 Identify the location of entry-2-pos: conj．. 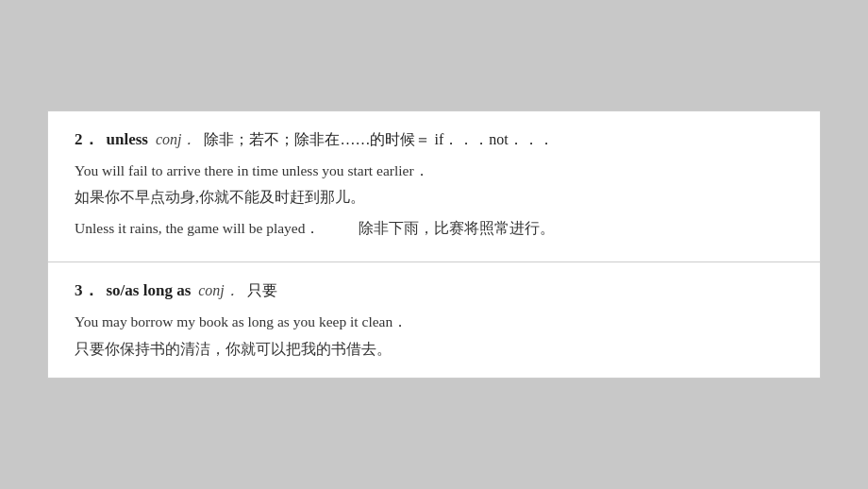
(176, 140).